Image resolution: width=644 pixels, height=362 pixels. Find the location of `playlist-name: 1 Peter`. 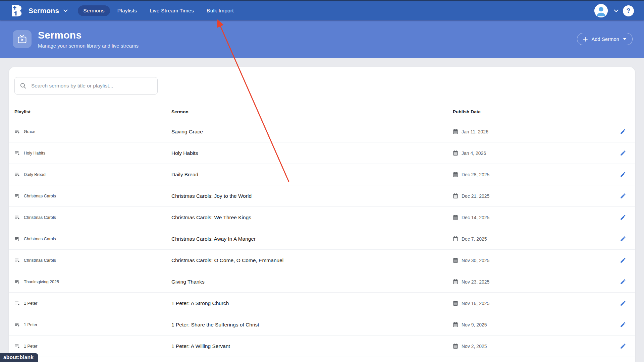

playlist-name: 1 Peter is located at coordinates (31, 346).